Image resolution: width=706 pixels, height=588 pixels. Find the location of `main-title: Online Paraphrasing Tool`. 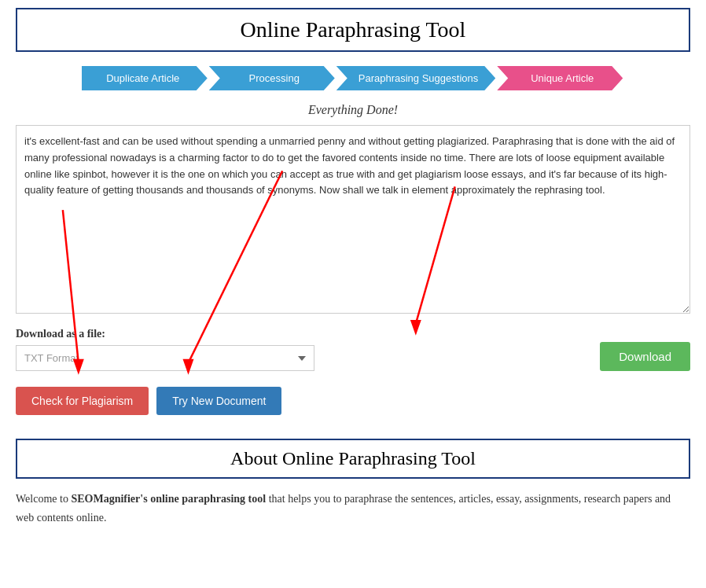

main-title: Online Paraphrasing Tool is located at coordinates (353, 30).